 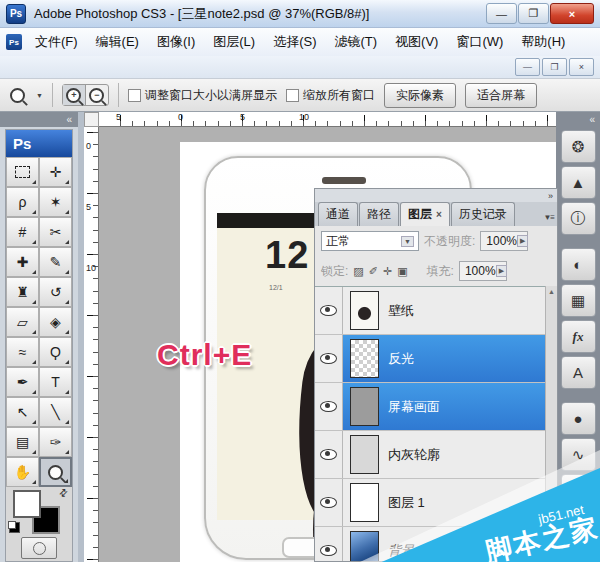 I want to click on layer-name: 反光, so click(x=401, y=359).